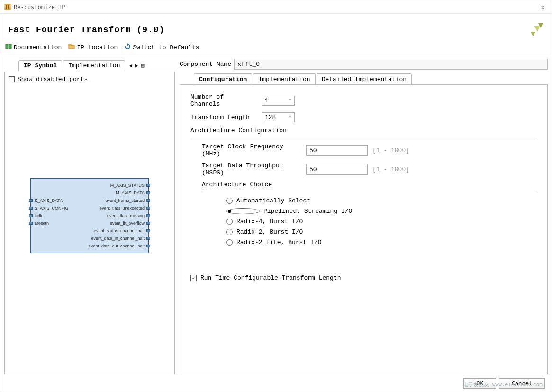 The image size is (552, 392). Describe the element at coordinates (166, 47) in the screenshot. I see `switch-defaults-label: Switch to Defaults` at that location.